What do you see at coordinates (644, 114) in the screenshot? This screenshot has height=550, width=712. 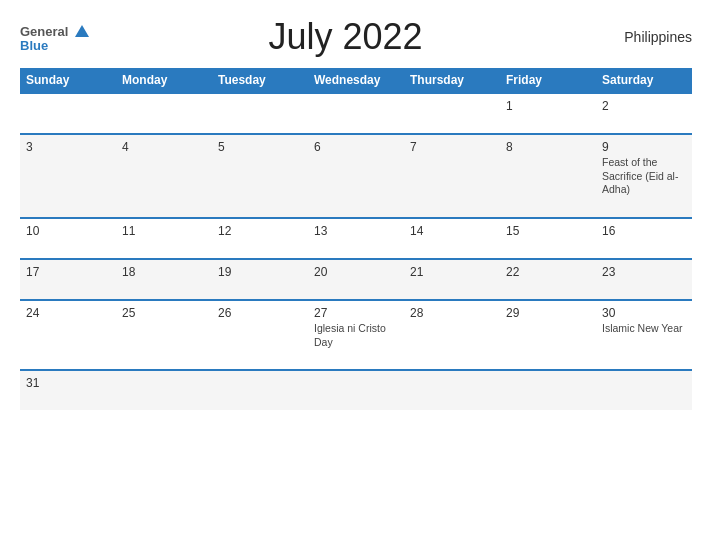 I see `calendar-cell: 2` at bounding box center [644, 114].